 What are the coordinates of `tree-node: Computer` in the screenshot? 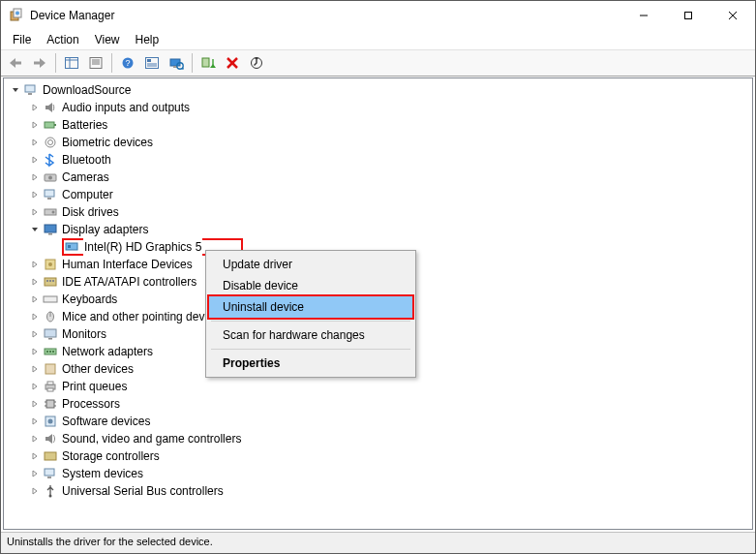 It's located at (379, 195).